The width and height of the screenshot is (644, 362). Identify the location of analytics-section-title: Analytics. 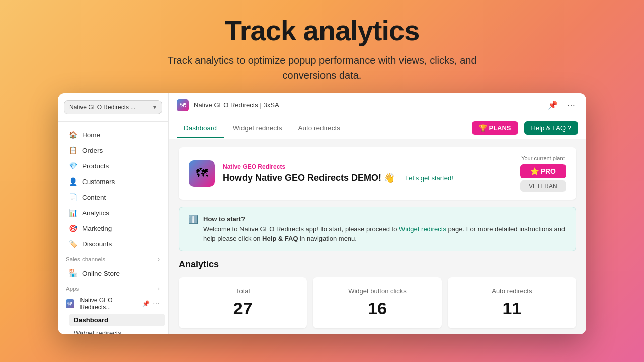
(377, 264).